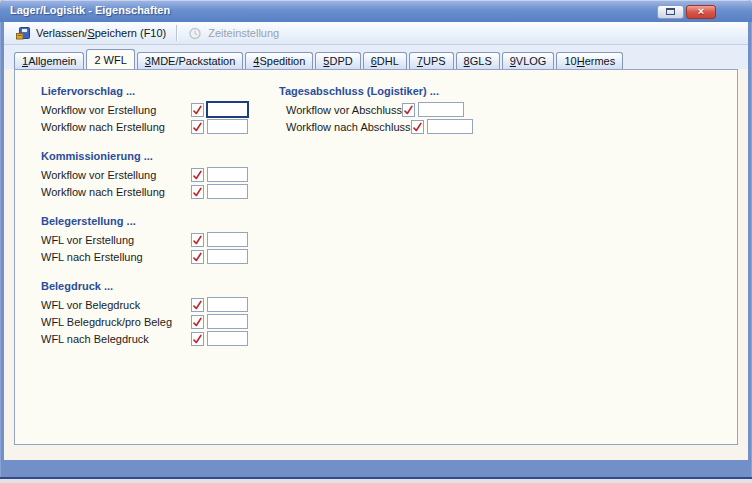 The width and height of the screenshot is (752, 483). Describe the element at coordinates (90, 33) in the screenshot. I see `verlassen-speichern-f10-button: Verlassen/Speichern (F10)` at that location.